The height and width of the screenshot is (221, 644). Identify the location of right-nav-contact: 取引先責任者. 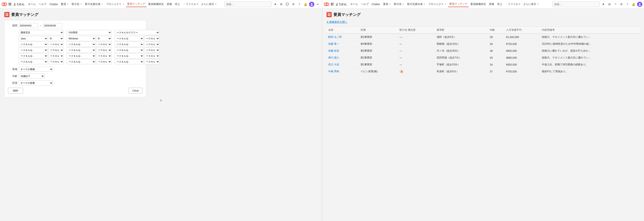
(416, 4).